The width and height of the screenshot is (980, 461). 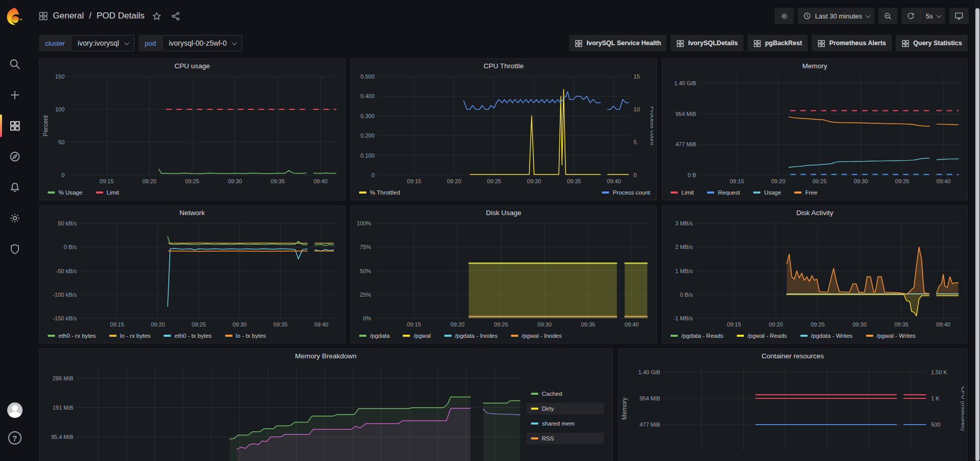 I want to click on breadcrumb-section: General, so click(x=68, y=16).